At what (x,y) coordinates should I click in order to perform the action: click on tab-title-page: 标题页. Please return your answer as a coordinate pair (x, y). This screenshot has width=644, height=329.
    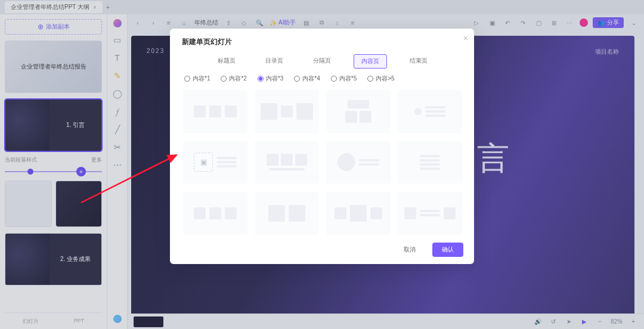
    Looking at the image, I should click on (227, 61).